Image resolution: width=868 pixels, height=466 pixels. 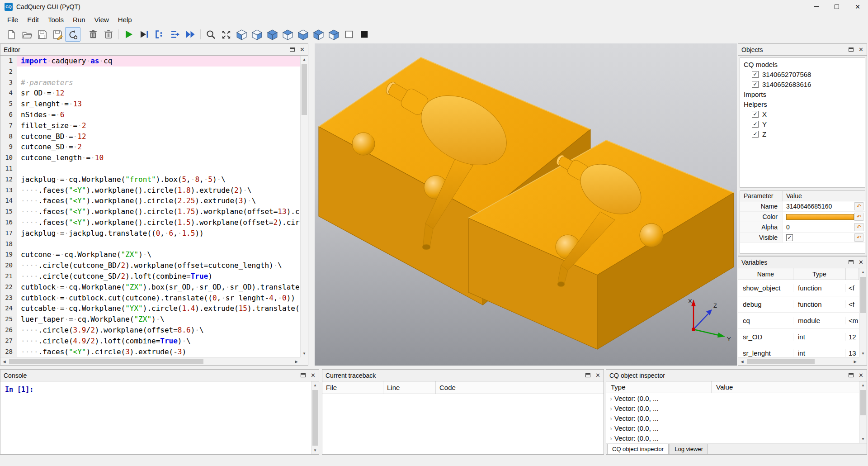 What do you see at coordinates (150, 169) in the screenshot?
I see `editor-line-11: 11` at bounding box center [150, 169].